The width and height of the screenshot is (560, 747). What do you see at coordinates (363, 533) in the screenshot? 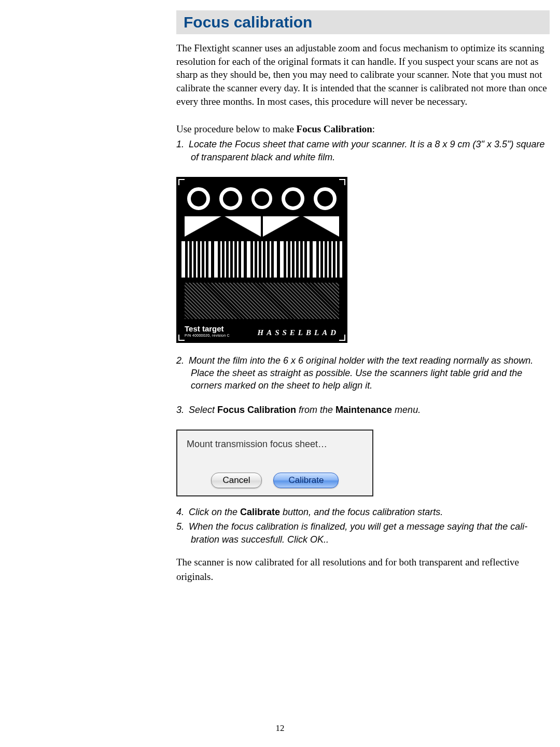
I see `step-5: 5.When the focus calibration is finalize…` at bounding box center [363, 533].